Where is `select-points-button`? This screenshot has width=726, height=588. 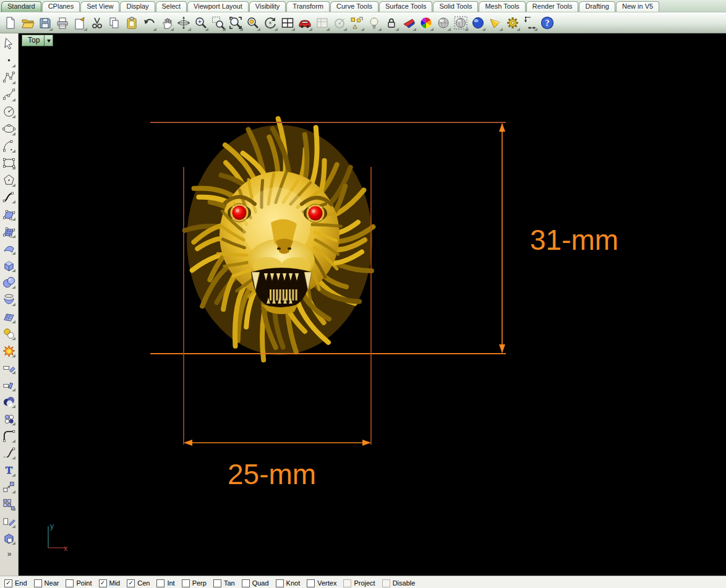 select-points-button is located at coordinates (357, 23).